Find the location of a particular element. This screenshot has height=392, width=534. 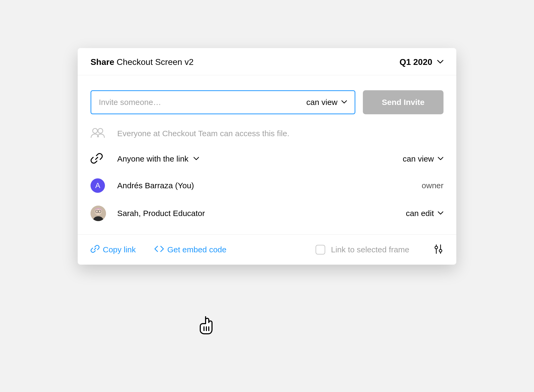

team-access-row: Everyone at Checkout Team can access thi… is located at coordinates (267, 134).